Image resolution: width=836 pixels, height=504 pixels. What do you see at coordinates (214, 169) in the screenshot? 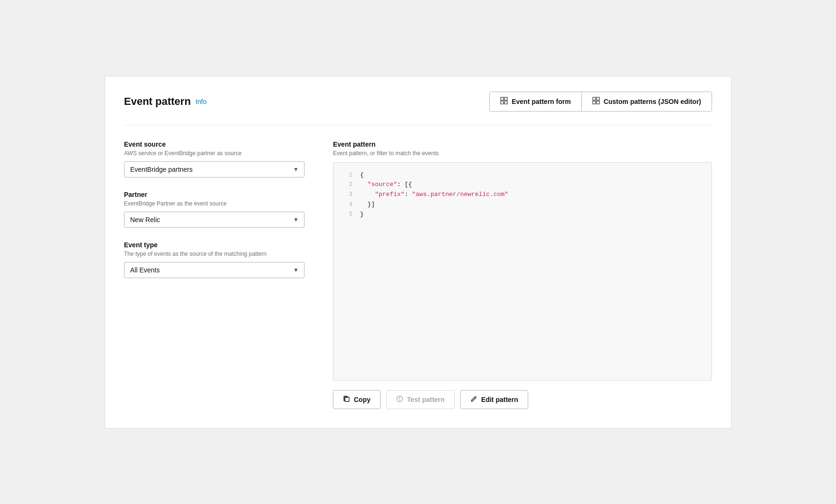
I see `event-source-select-wrapper: EventBridge partners AWS services ▼` at bounding box center [214, 169].